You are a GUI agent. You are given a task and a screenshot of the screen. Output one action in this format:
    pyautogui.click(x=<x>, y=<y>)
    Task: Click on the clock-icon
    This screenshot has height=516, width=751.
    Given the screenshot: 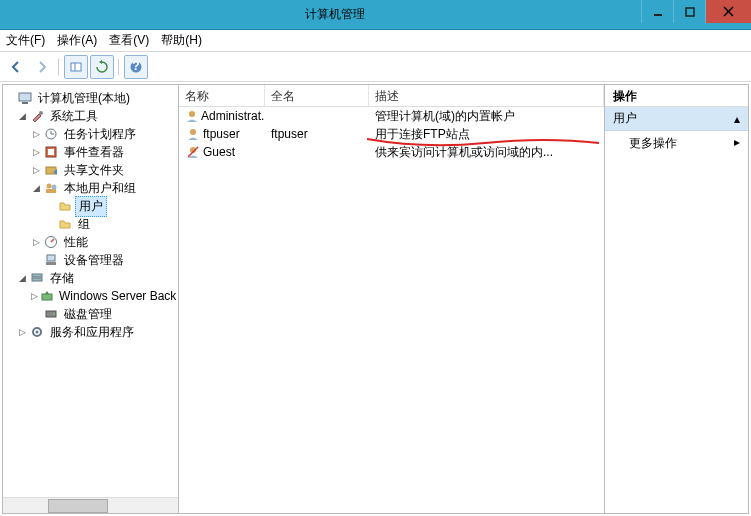 What is the action you would take?
    pyautogui.click(x=51, y=134)
    